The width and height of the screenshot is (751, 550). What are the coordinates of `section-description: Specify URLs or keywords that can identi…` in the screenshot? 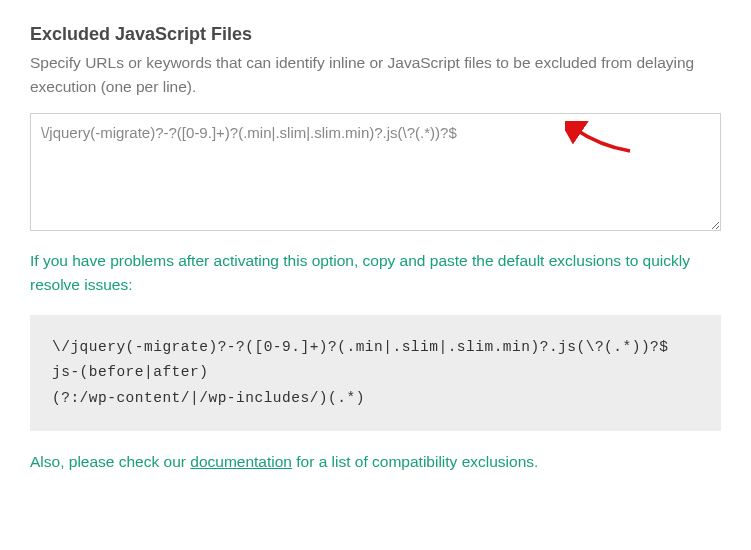 It's located at (376, 75).